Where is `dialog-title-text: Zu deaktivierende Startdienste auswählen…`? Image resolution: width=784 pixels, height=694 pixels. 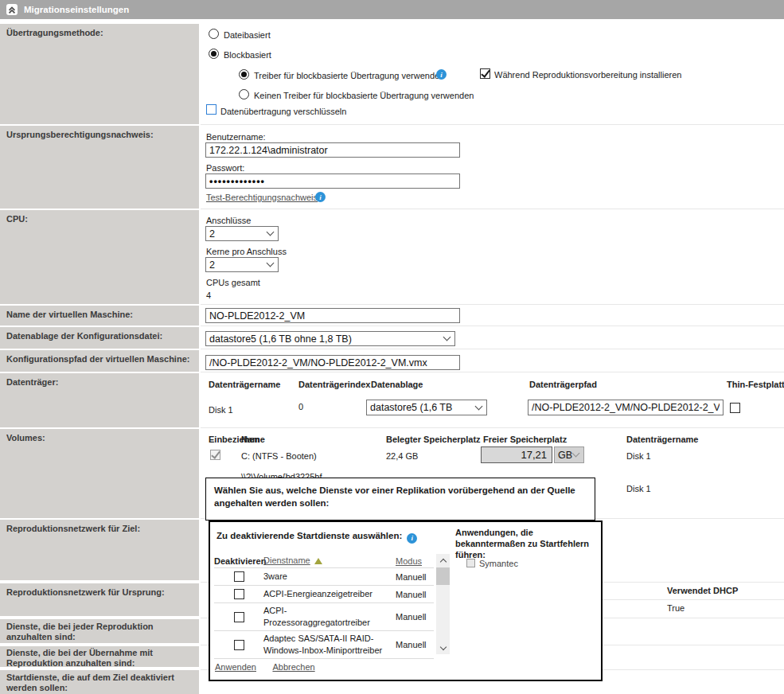 dialog-title-text: Zu deaktivierende Startdienste auswählen… is located at coordinates (309, 536).